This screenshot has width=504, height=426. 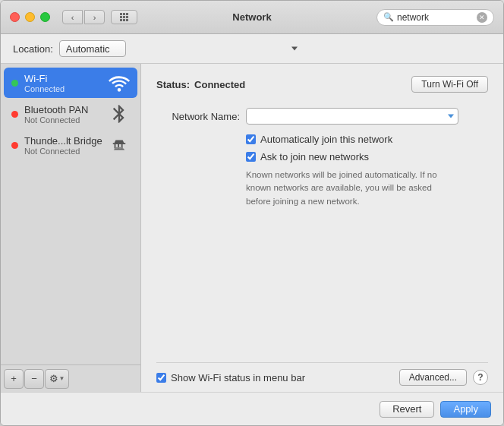 What do you see at coordinates (252, 17) in the screenshot?
I see `titlebar: ✕ − + ‹ › Network 🔍 ✕` at bounding box center [252, 17].